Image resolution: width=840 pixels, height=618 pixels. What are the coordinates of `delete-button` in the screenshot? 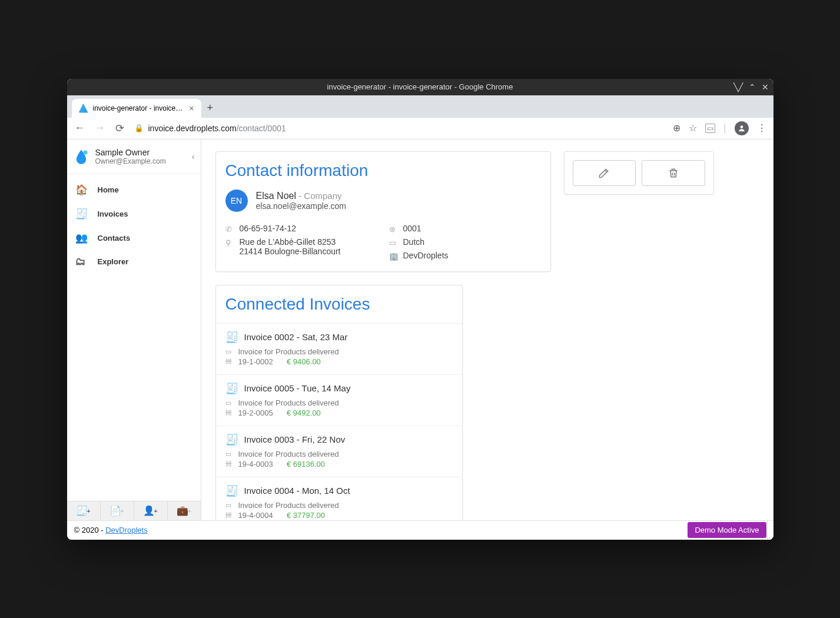 It's located at (673, 173).